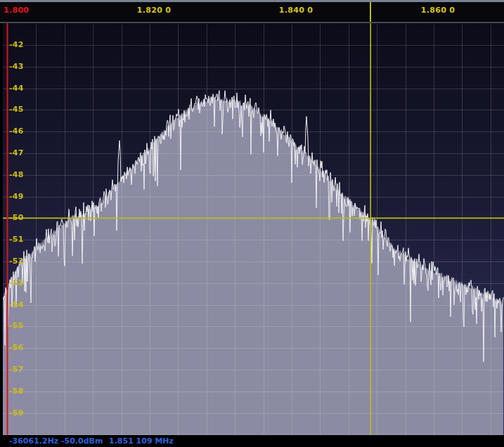  What do you see at coordinates (34, 441) in the screenshot?
I see `cursor-offset-readout: -36061.2Hz` at bounding box center [34, 441].